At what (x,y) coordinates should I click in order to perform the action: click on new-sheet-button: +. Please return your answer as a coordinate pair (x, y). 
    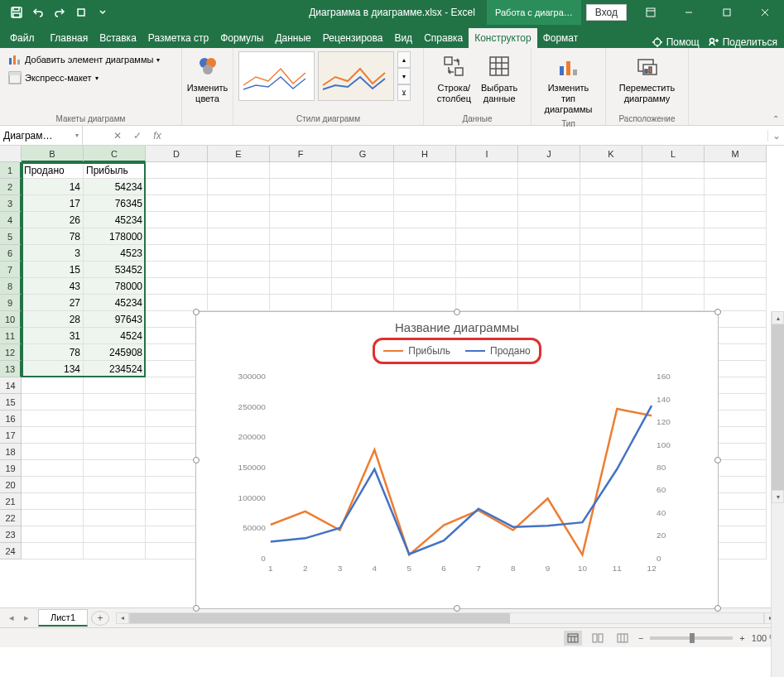
    Looking at the image, I should click on (100, 618).